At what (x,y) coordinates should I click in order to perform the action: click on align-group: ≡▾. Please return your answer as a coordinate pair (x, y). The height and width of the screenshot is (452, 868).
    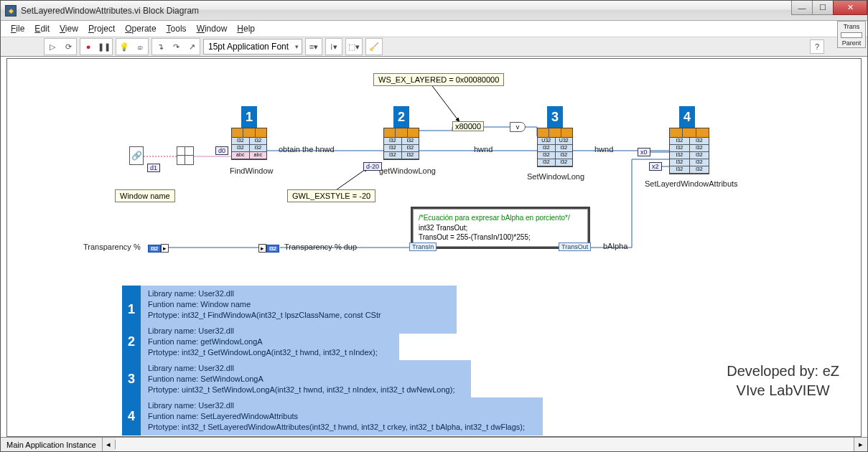
    Looking at the image, I should click on (314, 47).